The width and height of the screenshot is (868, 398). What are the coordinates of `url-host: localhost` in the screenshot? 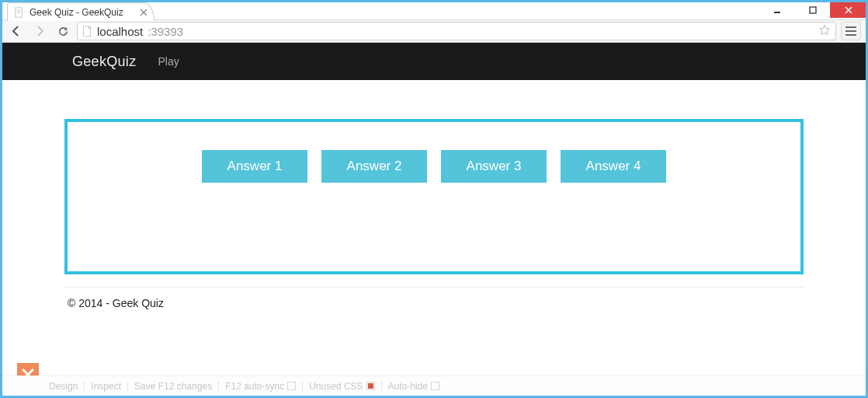 It's located at (120, 31).